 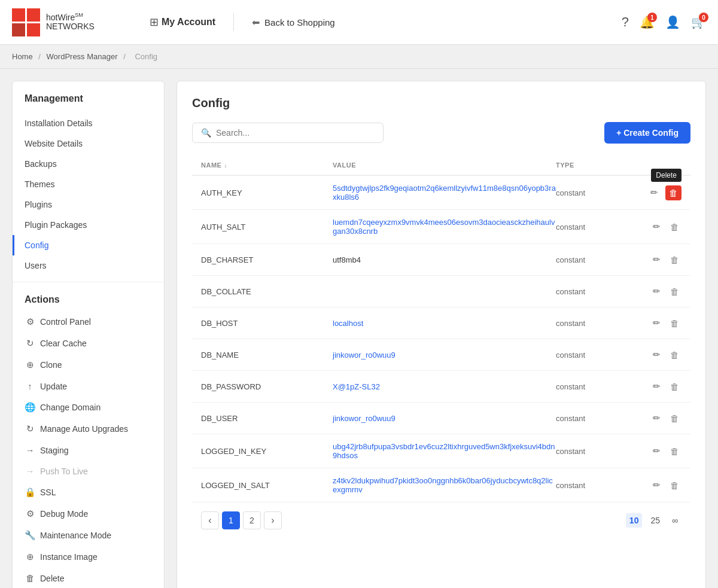 What do you see at coordinates (89, 514) in the screenshot?
I see `sidebar-item-debug-mode: ⚙ Debug Mode` at bounding box center [89, 514].